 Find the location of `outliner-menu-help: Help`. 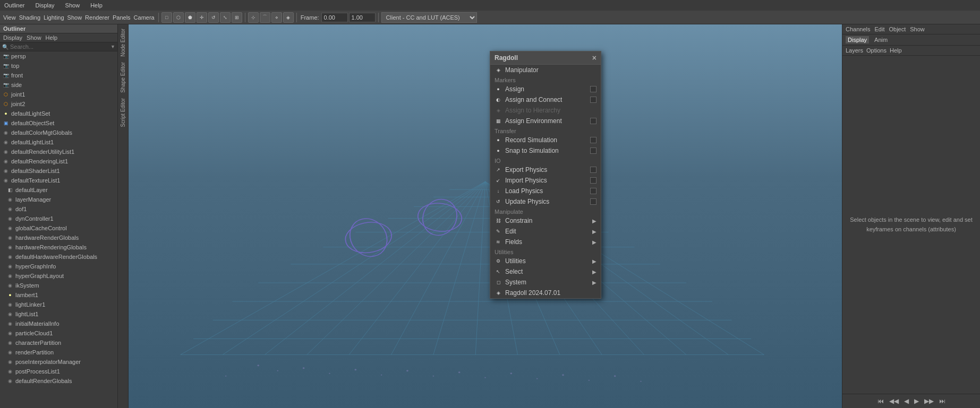

outliner-menu-help: Help is located at coordinates (52, 38).